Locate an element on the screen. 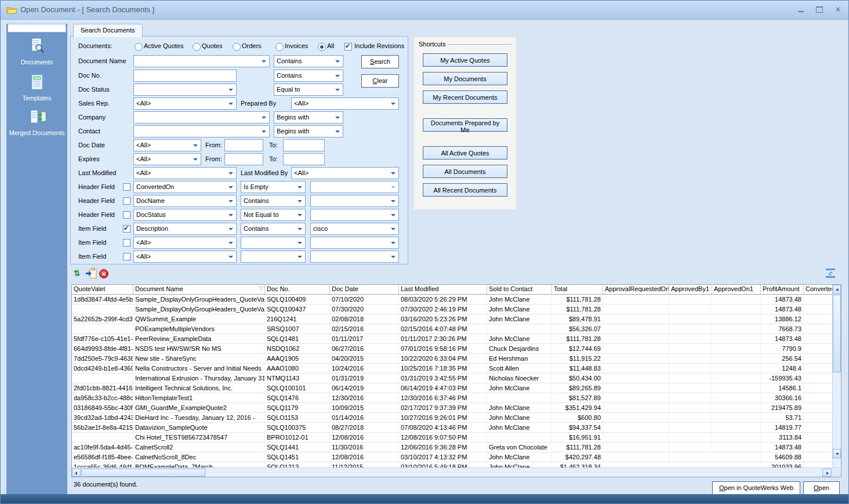  radio-active-quotes is located at coordinates (139, 47).